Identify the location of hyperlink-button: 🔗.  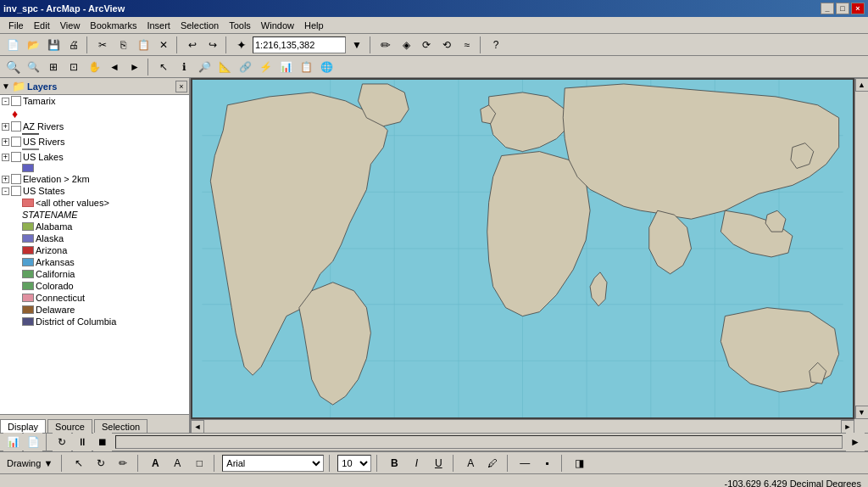
(245, 67).